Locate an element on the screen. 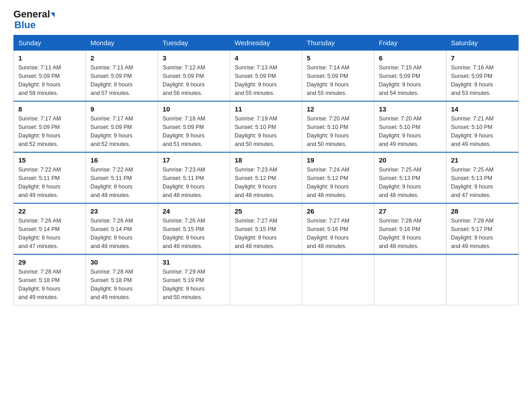  day-number: 16 is located at coordinates (122, 160).